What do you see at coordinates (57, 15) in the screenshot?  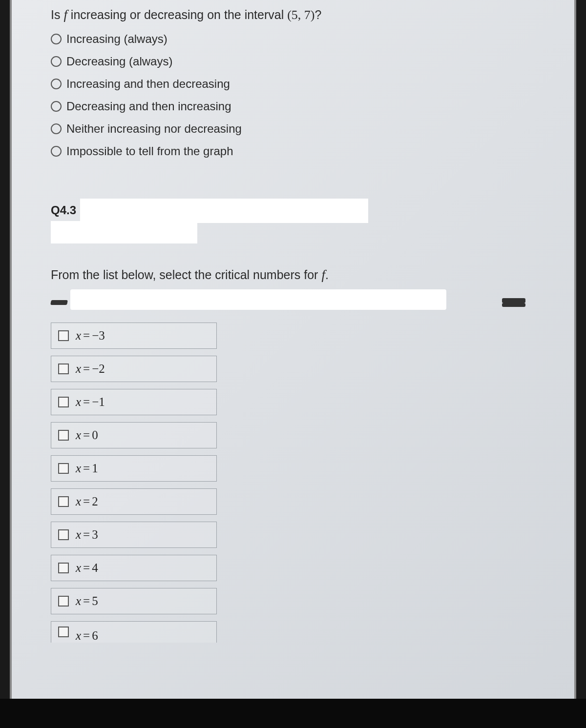 I see `q42-prompt-pre: Is` at bounding box center [57, 15].